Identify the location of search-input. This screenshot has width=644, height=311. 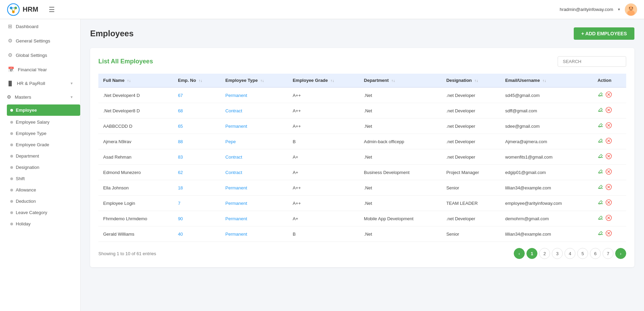
(592, 62).